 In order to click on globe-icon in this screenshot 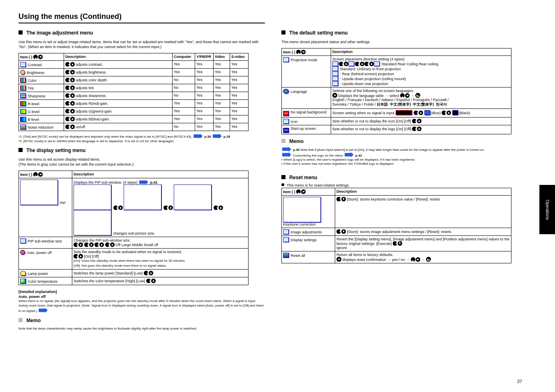, I will do `click(286, 91)`.